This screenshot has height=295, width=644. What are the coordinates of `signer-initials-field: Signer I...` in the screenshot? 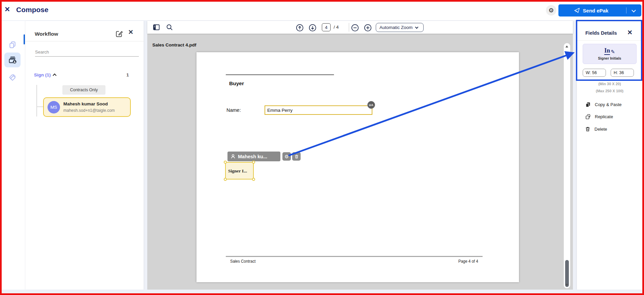 It's located at (239, 171).